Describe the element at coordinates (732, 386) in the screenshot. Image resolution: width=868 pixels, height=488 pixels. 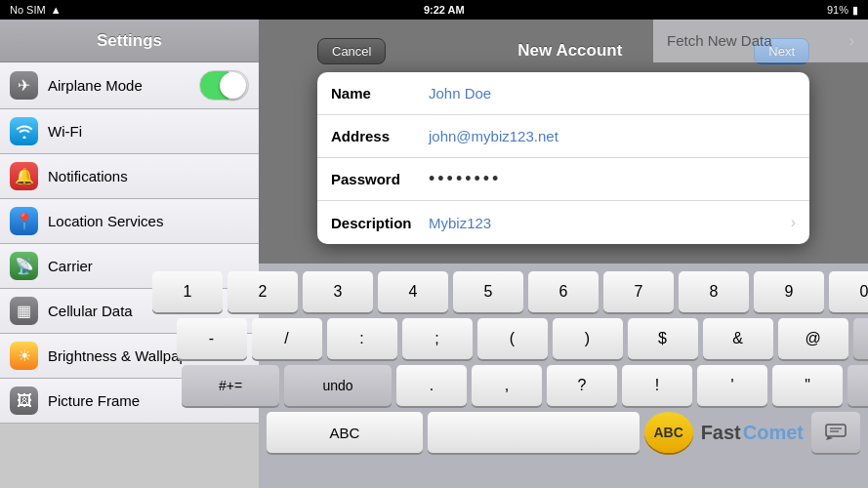
I see `key-apostrophe: '` at that location.